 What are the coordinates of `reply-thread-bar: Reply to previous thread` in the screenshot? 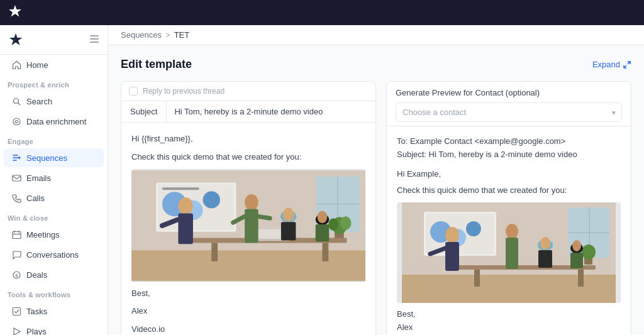 It's located at (248, 92).